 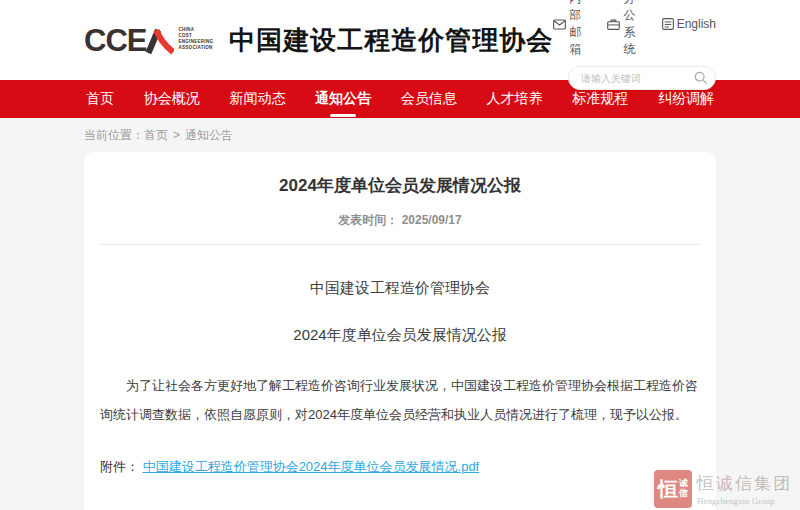 I want to click on hengchengxin-watermark: 恒 诚 信 恒诚信集团 Hengchengxin Group, so click(x=723, y=489).